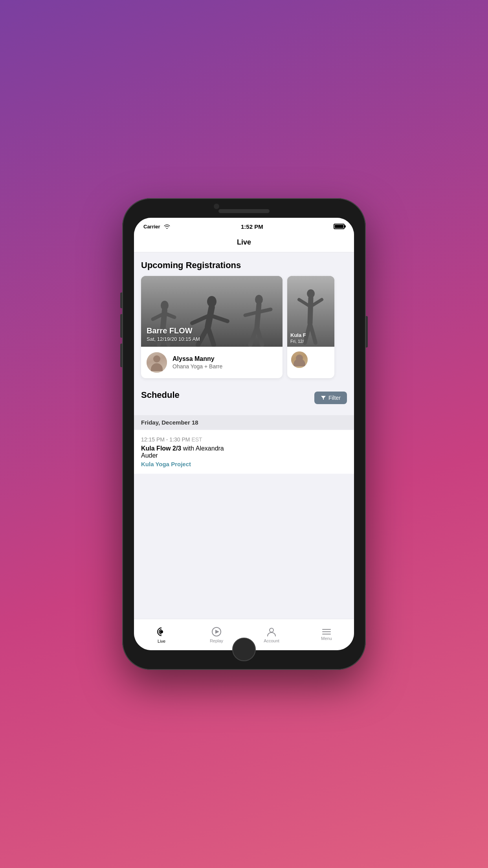 This screenshot has width=488, height=868. Describe the element at coordinates (323, 398) in the screenshot. I see `filter-icon` at that location.